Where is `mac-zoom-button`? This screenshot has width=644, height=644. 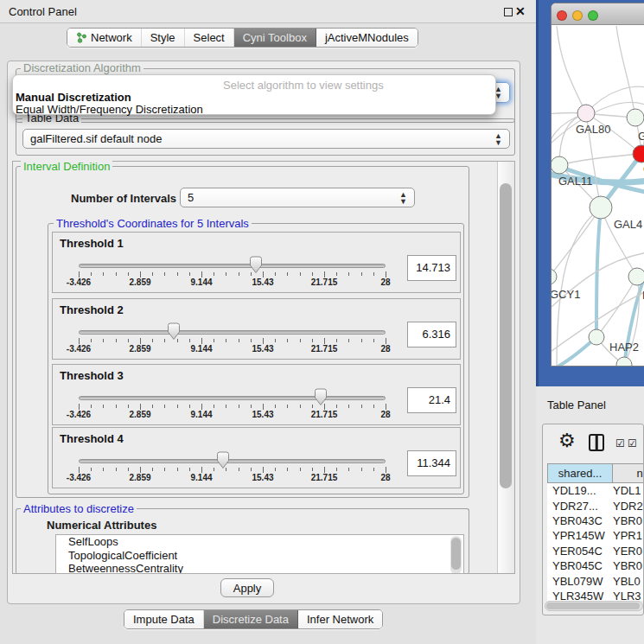
mac-zoom-button is located at coordinates (593, 16).